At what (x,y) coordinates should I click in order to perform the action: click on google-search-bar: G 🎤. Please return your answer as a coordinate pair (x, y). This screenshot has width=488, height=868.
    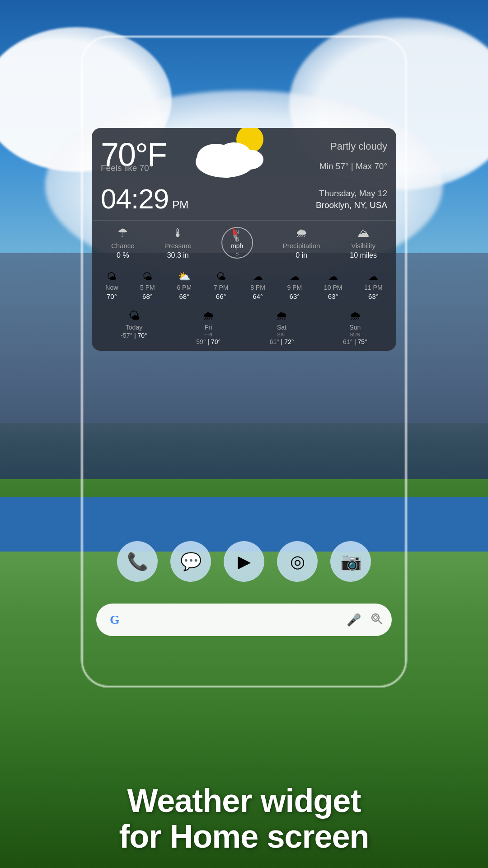
    Looking at the image, I should click on (244, 620).